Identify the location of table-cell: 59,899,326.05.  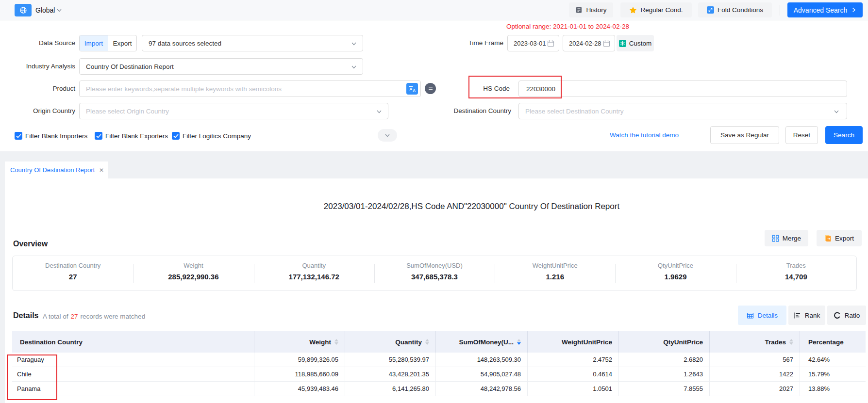
(300, 360).